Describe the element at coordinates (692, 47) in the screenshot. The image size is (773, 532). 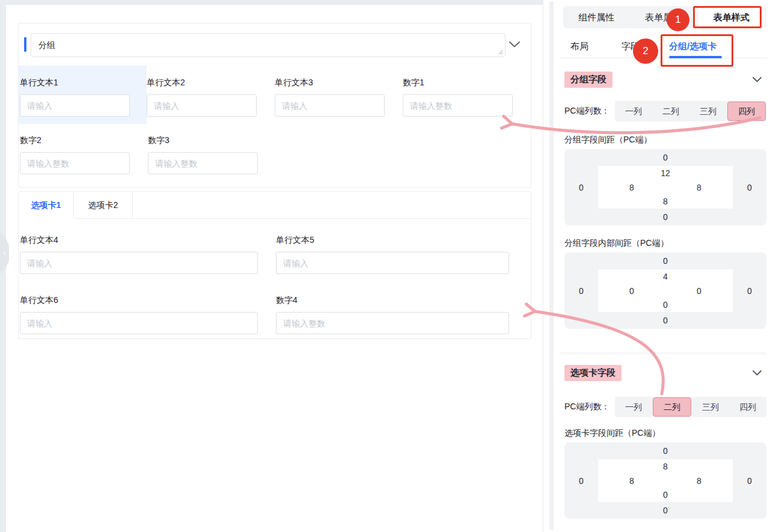
I see `subtab-group-tabs: 分组/选项卡` at that location.